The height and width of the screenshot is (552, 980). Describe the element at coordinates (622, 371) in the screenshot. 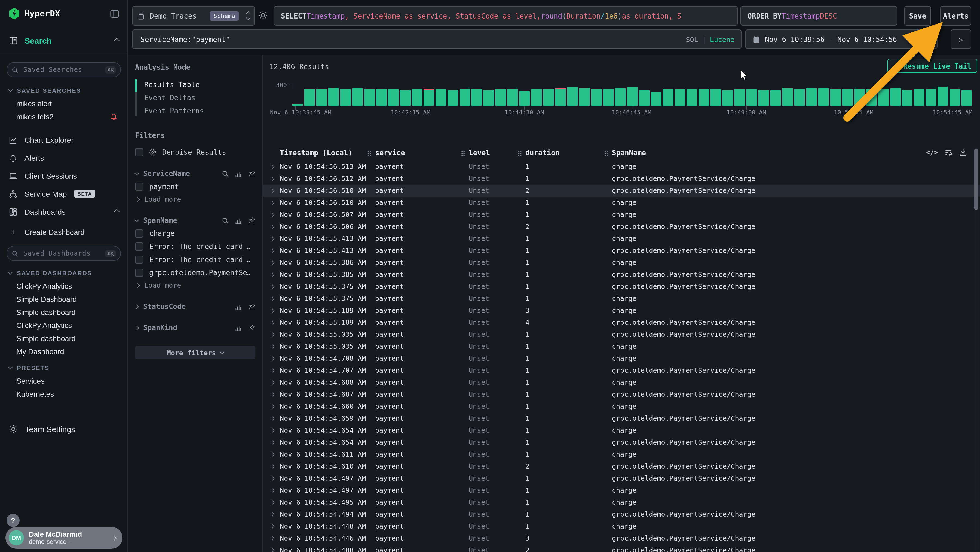

I see `table-row: Nov 6 10:54:54.707 AMpaymentUnset1grpc.o…` at that location.